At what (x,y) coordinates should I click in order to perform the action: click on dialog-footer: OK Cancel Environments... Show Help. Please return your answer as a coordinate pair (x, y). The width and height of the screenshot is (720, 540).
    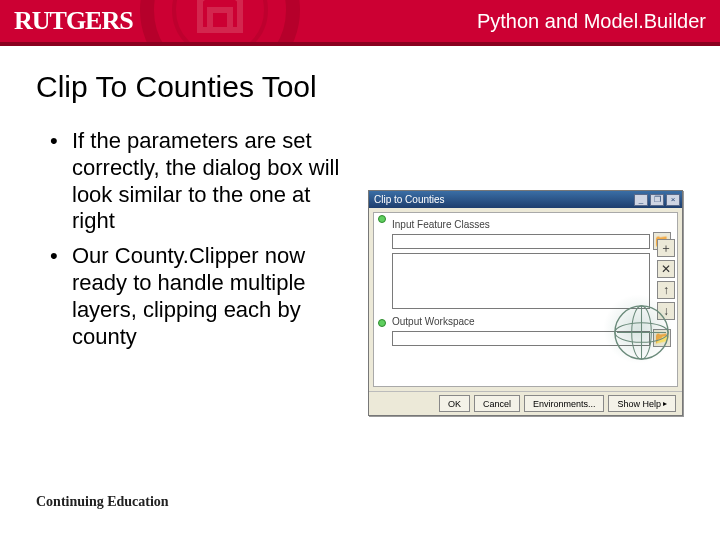
    Looking at the image, I should click on (526, 403).